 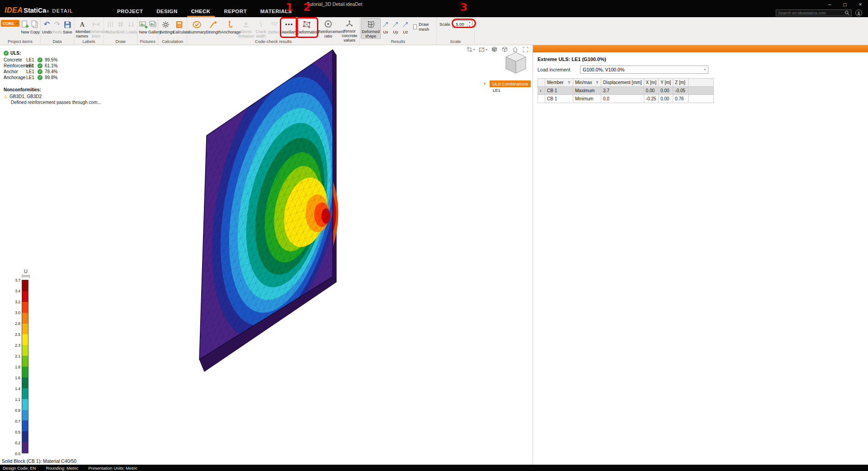 I want to click on uy-button: Uy, so click(x=396, y=28).